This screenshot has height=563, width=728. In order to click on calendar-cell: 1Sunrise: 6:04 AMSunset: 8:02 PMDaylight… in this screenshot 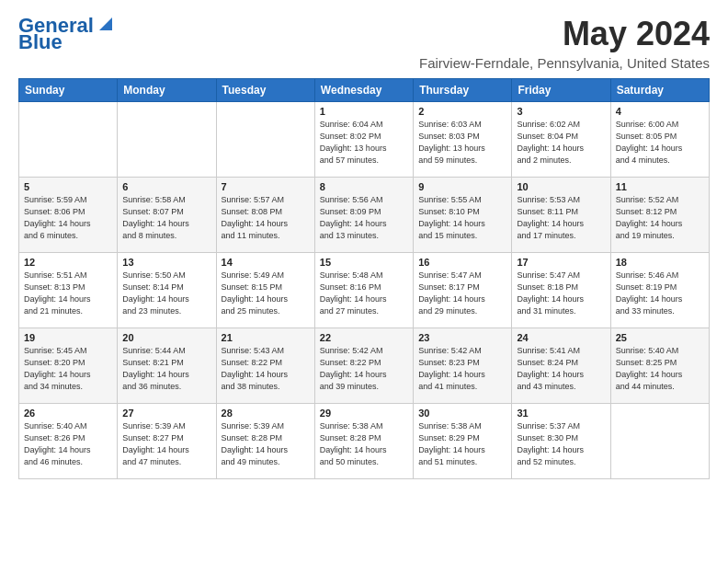, I will do `click(364, 140)`.